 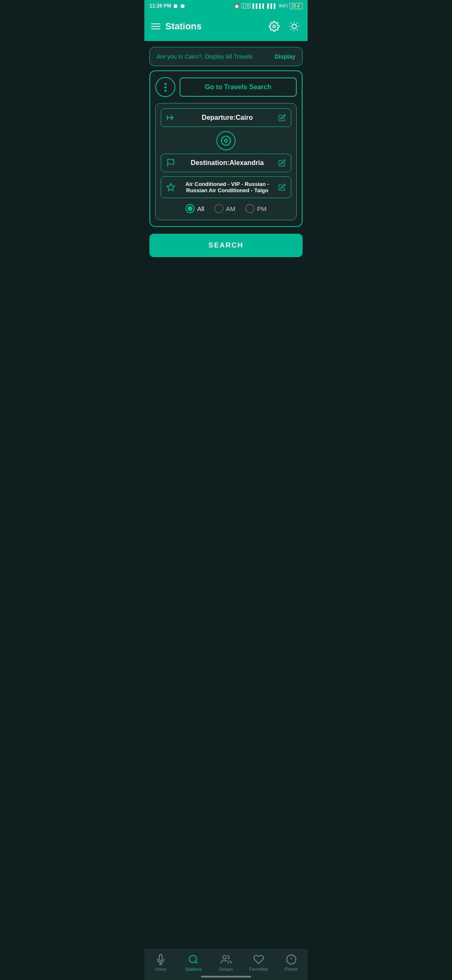 What do you see at coordinates (166, 87) in the screenshot?
I see `dots-icon` at bounding box center [166, 87].